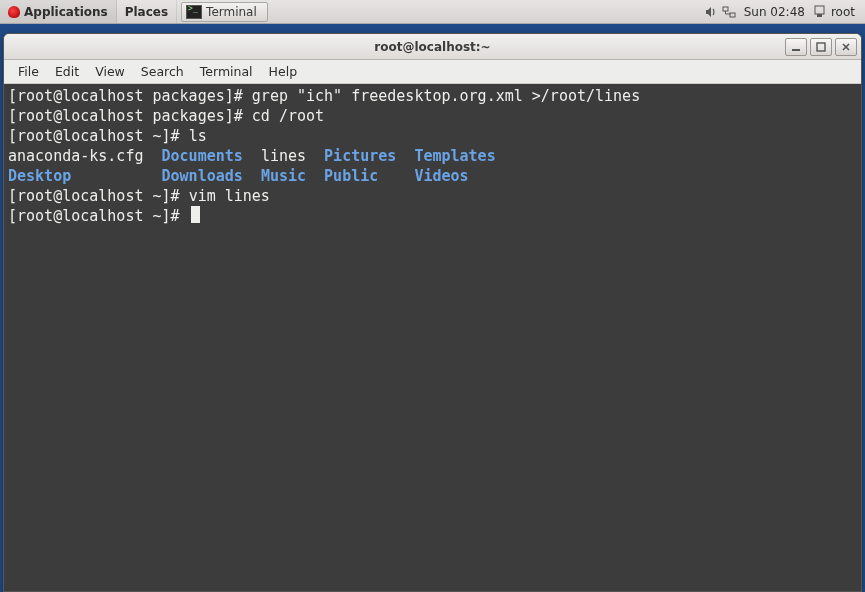  What do you see at coordinates (147, 12) in the screenshot?
I see `places-menu: Places` at bounding box center [147, 12].